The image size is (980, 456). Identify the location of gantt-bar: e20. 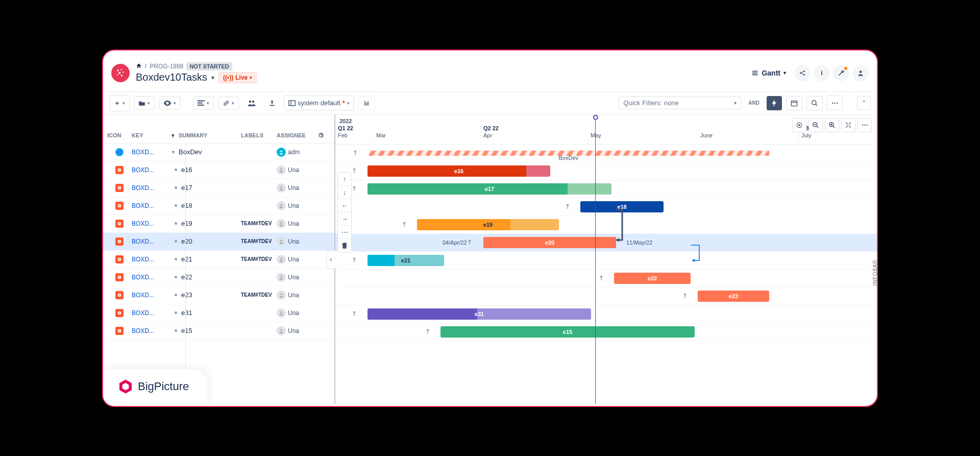
(550, 243).